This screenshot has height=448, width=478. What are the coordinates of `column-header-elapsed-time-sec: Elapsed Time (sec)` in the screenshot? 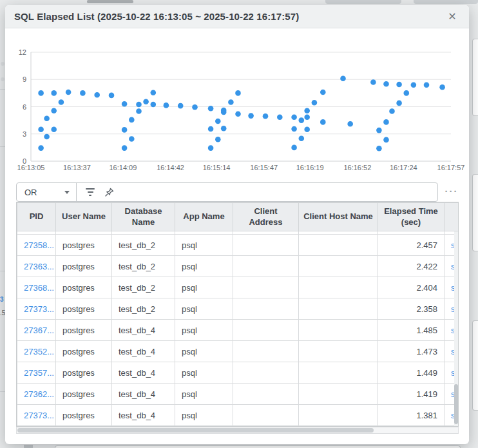 It's located at (411, 217).